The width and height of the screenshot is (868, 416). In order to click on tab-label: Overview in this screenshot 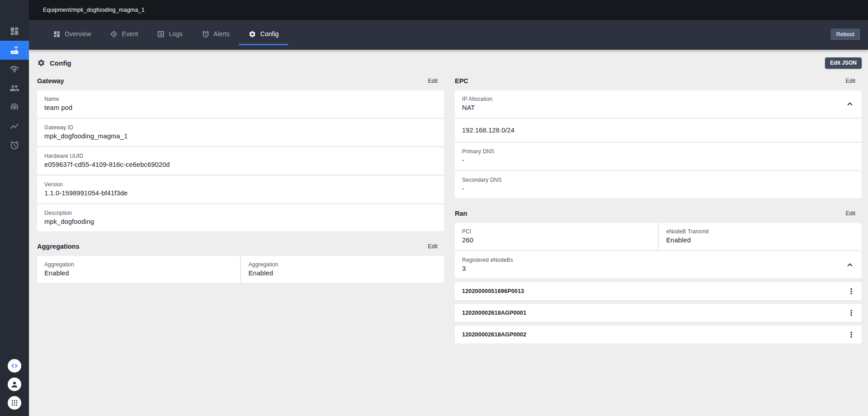, I will do `click(78, 34)`.